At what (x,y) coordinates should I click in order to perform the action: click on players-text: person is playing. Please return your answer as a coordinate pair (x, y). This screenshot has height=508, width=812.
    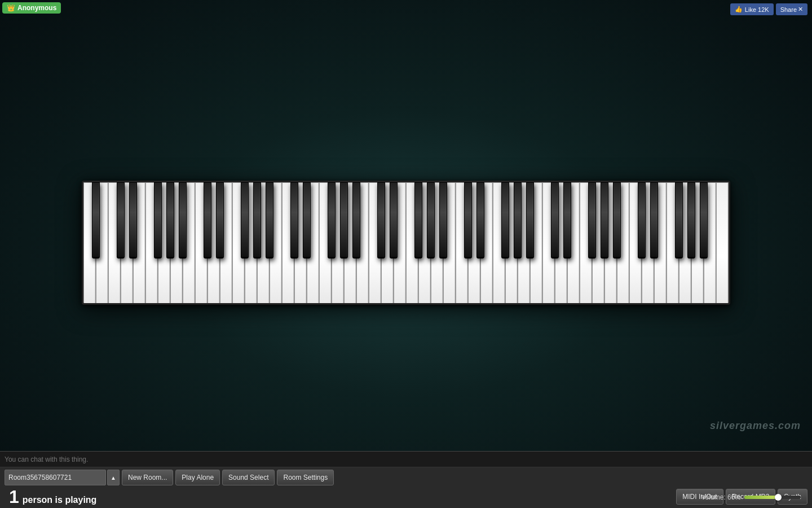
    Looking at the image, I should click on (60, 500).